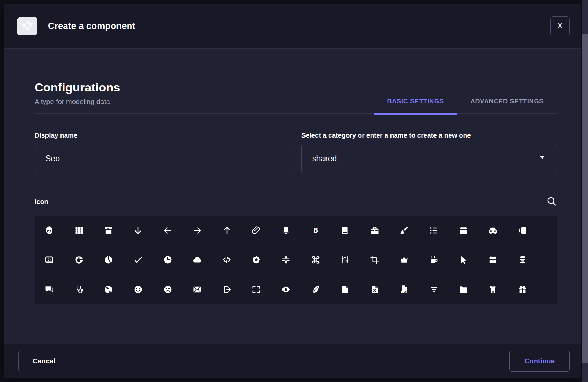 This screenshot has width=588, height=382. Describe the element at coordinates (168, 289) in the screenshot. I see `emotion-unhappy-icon` at that location.